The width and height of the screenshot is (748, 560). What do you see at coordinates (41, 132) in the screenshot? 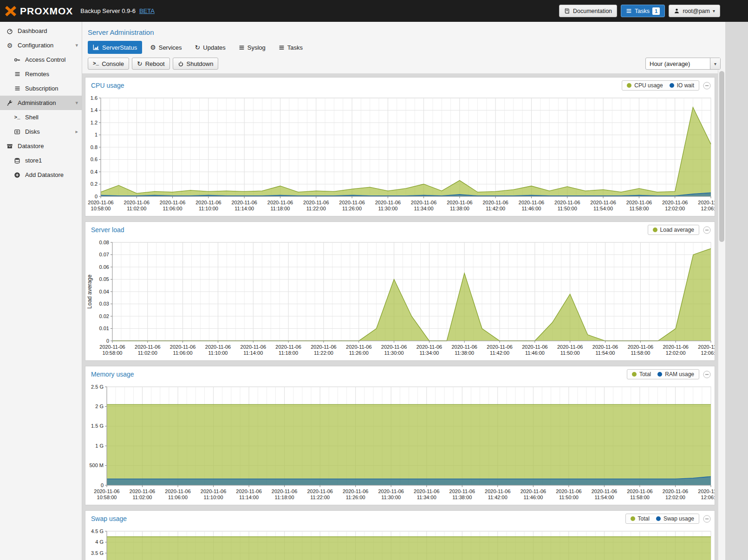
I see `sidebar-item-disks: Disks▸` at bounding box center [41, 132].